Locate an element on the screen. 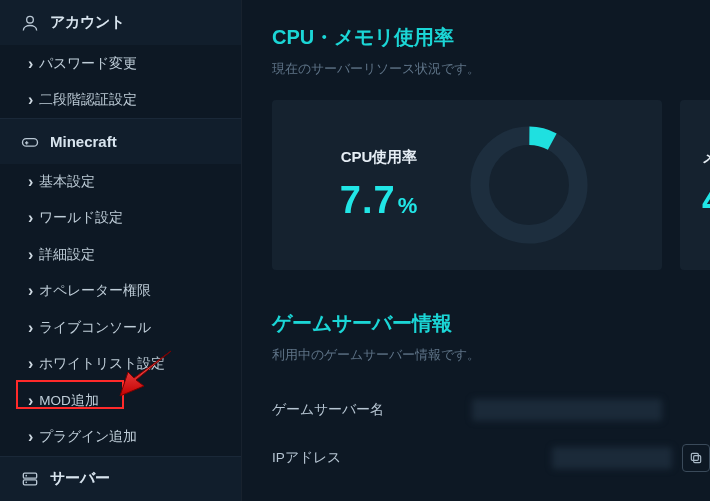  copy-icon is located at coordinates (696, 458).